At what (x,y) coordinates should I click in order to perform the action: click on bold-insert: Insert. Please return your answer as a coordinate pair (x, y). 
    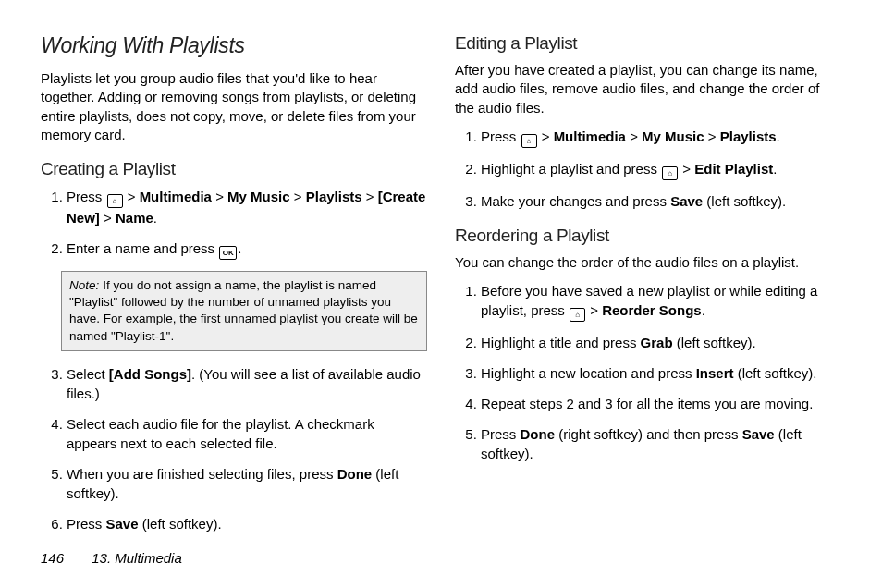
    Looking at the image, I should click on (716, 374).